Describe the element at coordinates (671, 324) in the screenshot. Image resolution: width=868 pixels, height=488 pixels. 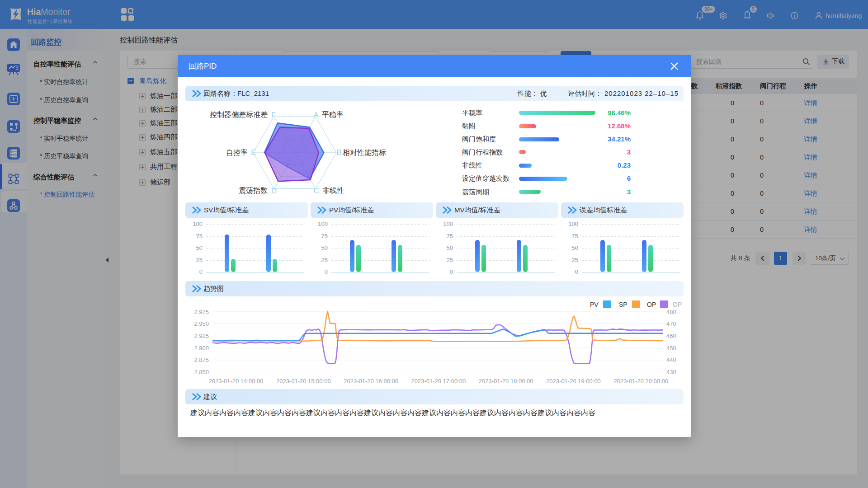
I see `svg-text: 470` at that location.